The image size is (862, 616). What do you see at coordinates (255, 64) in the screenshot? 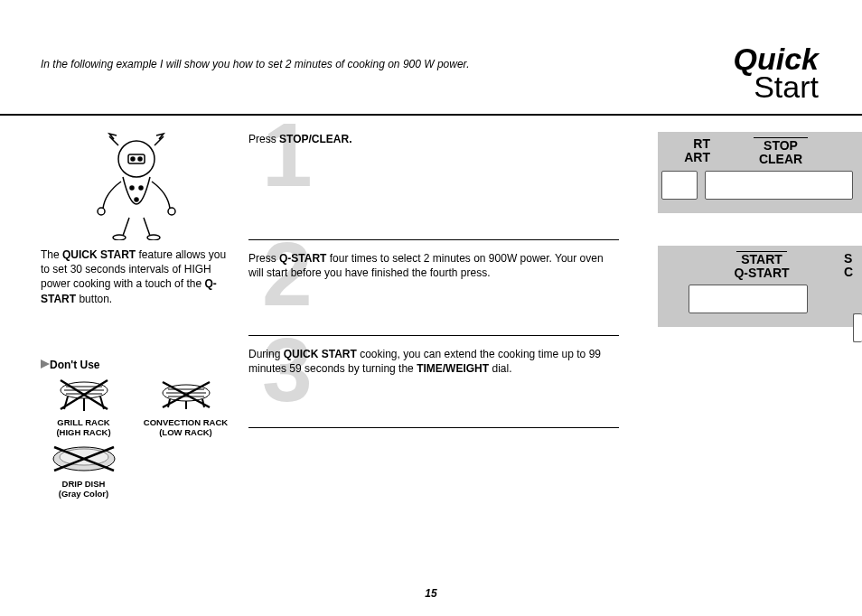
I see `intro-text: In the following example I will show you…` at bounding box center [255, 64].